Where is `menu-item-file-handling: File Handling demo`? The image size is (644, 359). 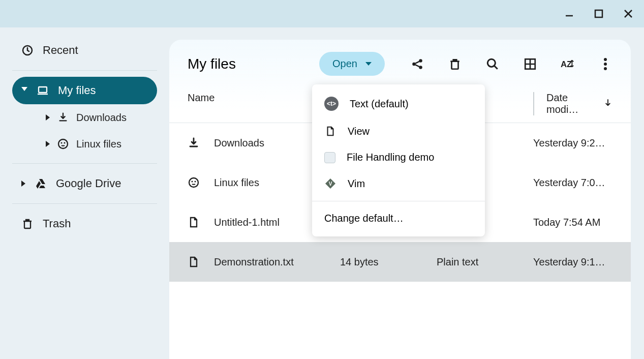
menu-item-file-handling: File Handling demo is located at coordinates (398, 158).